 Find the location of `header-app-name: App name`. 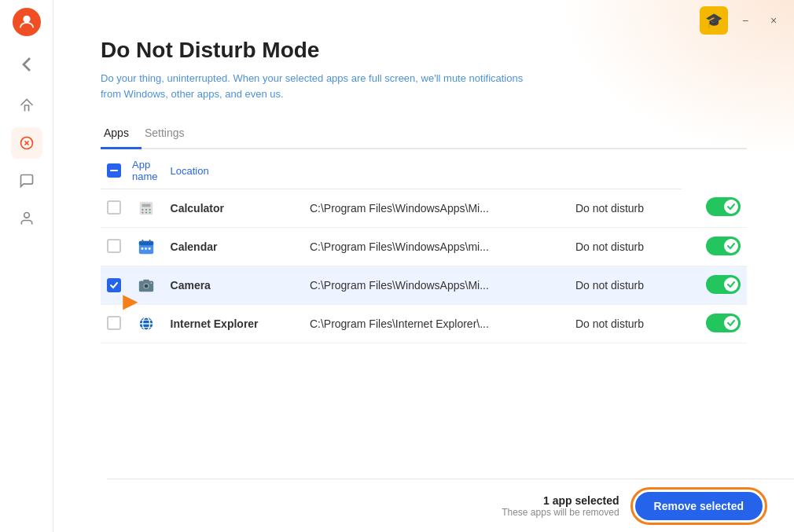

header-app-name: App name is located at coordinates (146, 170).